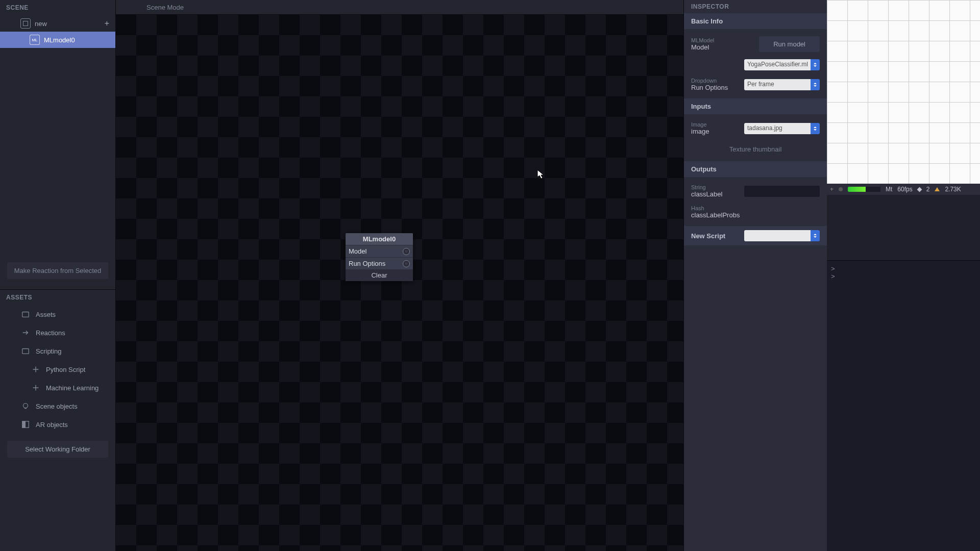 This screenshot has height=551, width=980. What do you see at coordinates (782, 129) in the screenshot?
I see `image-input-dropdown: tadasana.jpg` at bounding box center [782, 129].